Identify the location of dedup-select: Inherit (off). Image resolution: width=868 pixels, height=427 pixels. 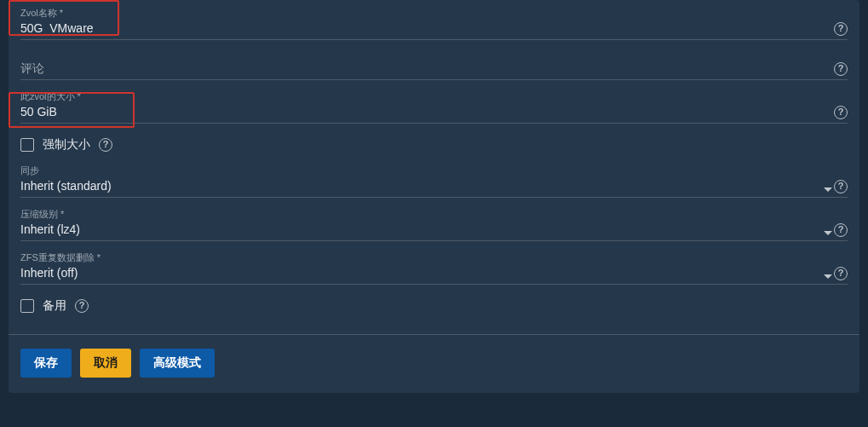
(434, 274).